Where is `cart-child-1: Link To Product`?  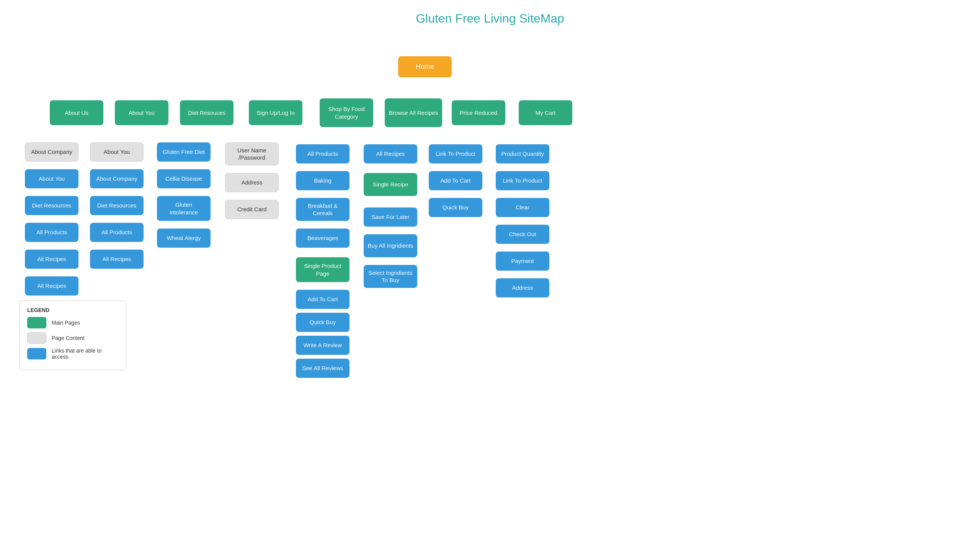
cart-child-1: Link To Product is located at coordinates (523, 181).